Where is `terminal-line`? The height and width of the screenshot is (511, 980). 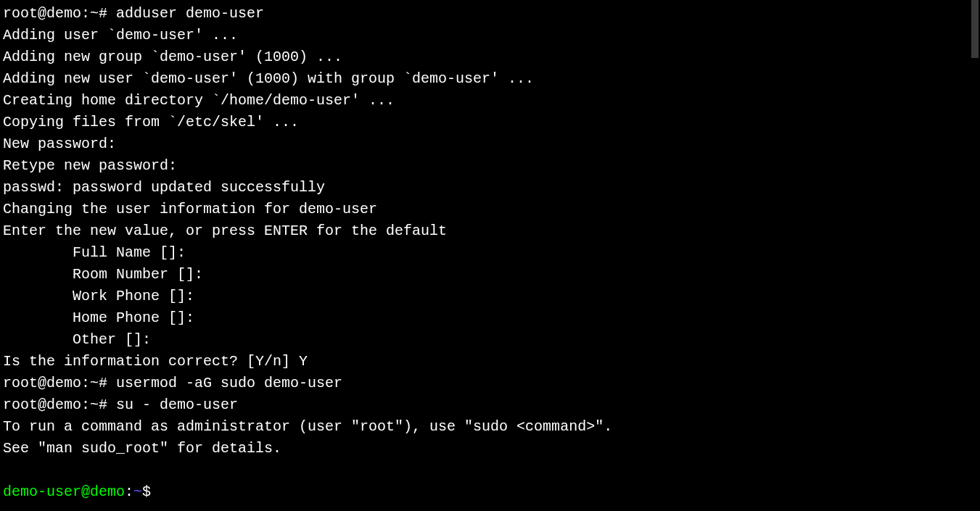 terminal-line is located at coordinates (490, 470).